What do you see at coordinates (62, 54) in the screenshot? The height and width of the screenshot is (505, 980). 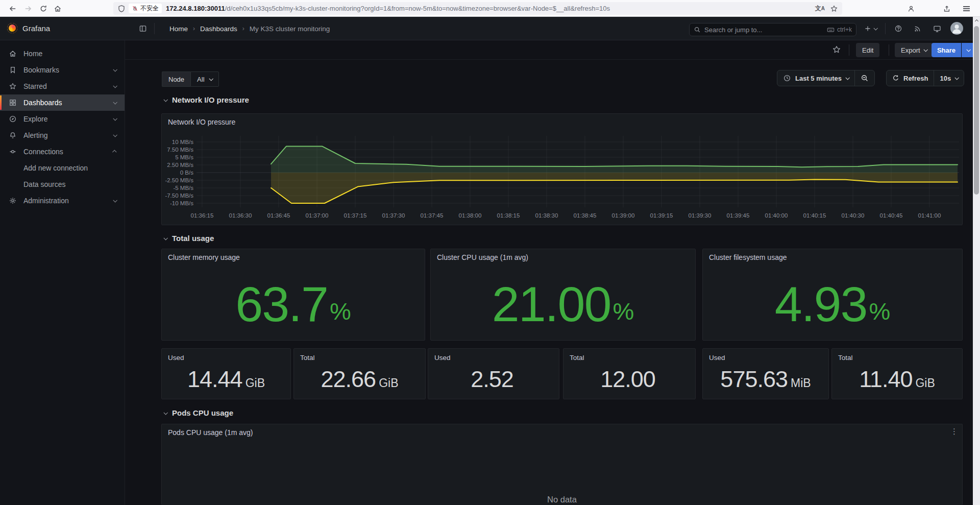 I see `sidebar-item-home: Home` at bounding box center [62, 54].